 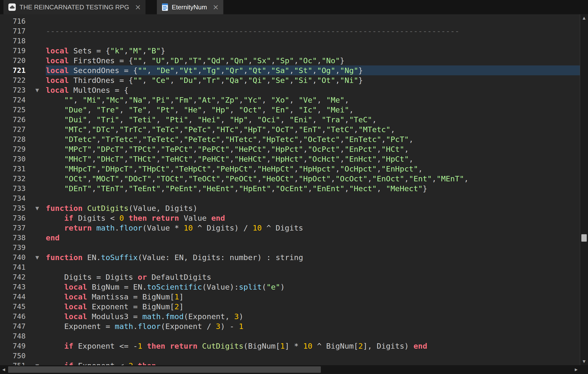 I want to click on code-text: local Exponent = BigNum[2], so click(x=313, y=307).